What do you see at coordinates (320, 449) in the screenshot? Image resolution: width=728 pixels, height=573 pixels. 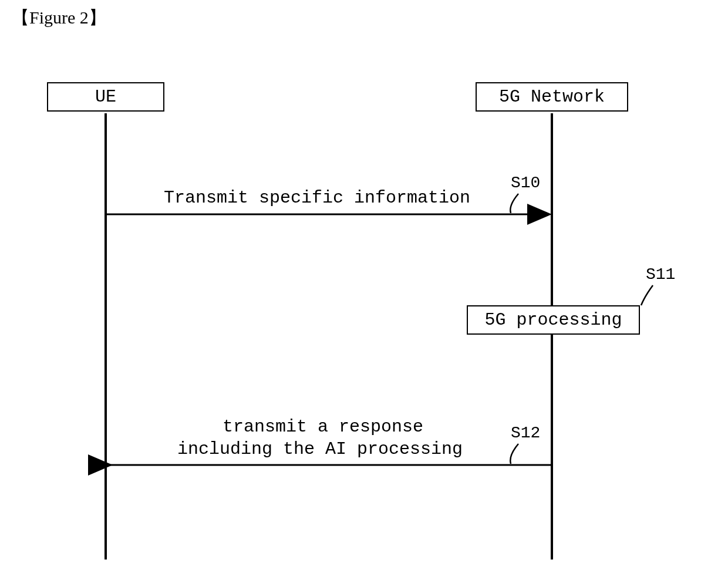 I see `message-response-line2: including the AI processing` at bounding box center [320, 449].